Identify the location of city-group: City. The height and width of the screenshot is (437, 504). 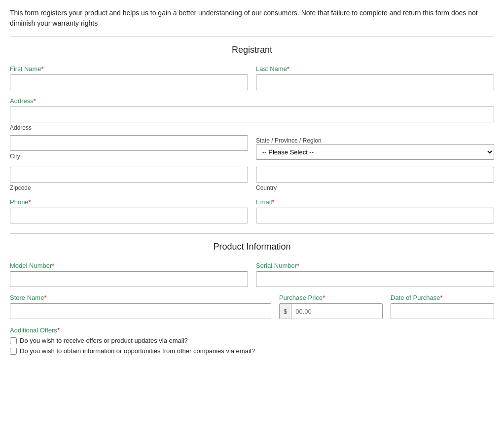
(129, 147).